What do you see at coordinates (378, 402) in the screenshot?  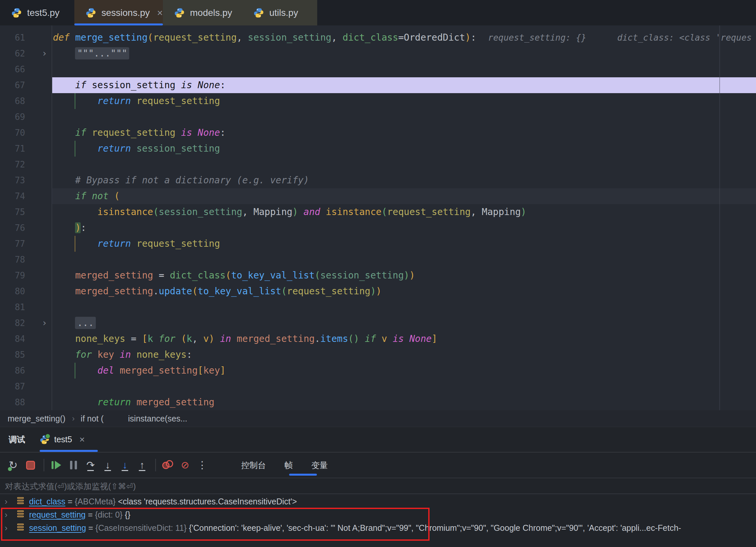 I see `code-line: 88 return merged_setting` at bounding box center [378, 402].